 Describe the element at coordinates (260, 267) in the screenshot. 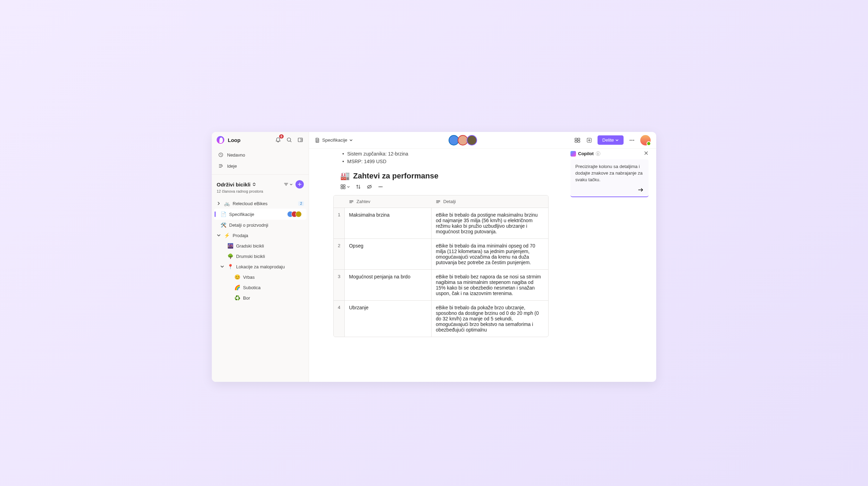

I see `tree-item-lokacije: 📍 Lokacije za maloprodaju` at that location.